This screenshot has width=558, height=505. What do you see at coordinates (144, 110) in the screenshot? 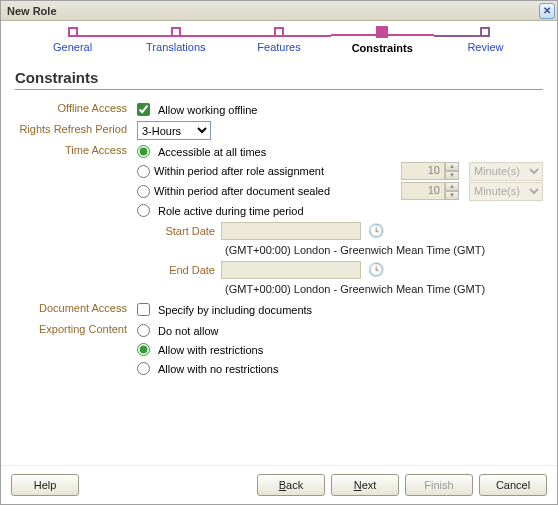
I see `allow-offline-checkbox` at bounding box center [144, 110].